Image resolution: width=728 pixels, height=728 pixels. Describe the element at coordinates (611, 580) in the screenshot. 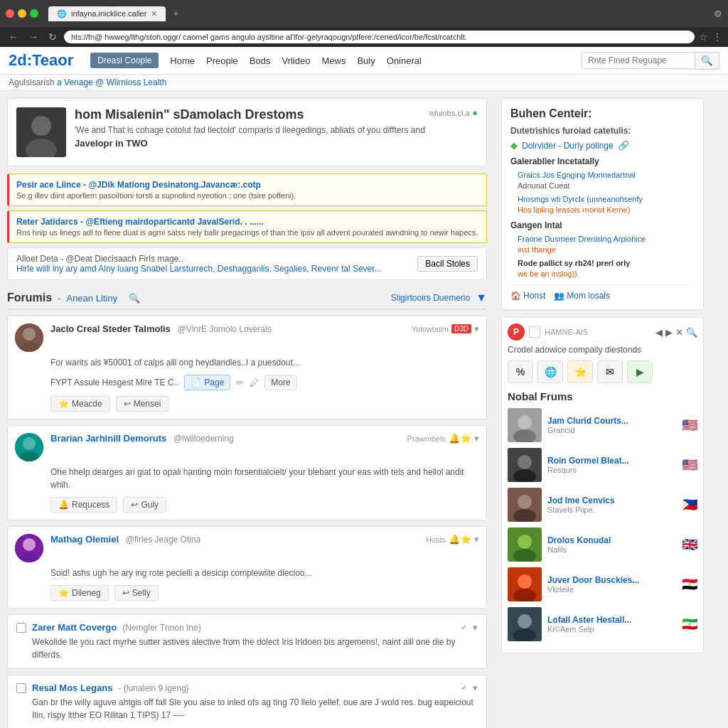

I see `nobal-name-5: Juver Door Busckies...` at that location.